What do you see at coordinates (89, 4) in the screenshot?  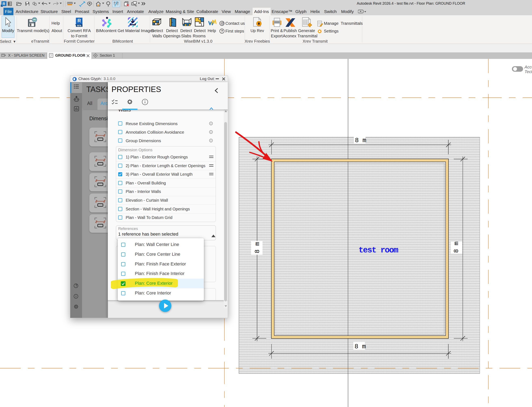 I see `svg-text: 1` at bounding box center [89, 4].